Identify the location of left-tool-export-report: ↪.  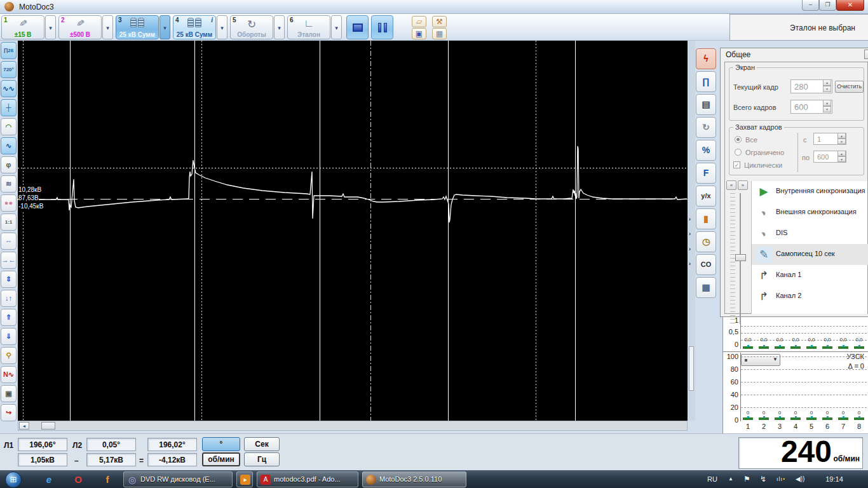
(9, 413).